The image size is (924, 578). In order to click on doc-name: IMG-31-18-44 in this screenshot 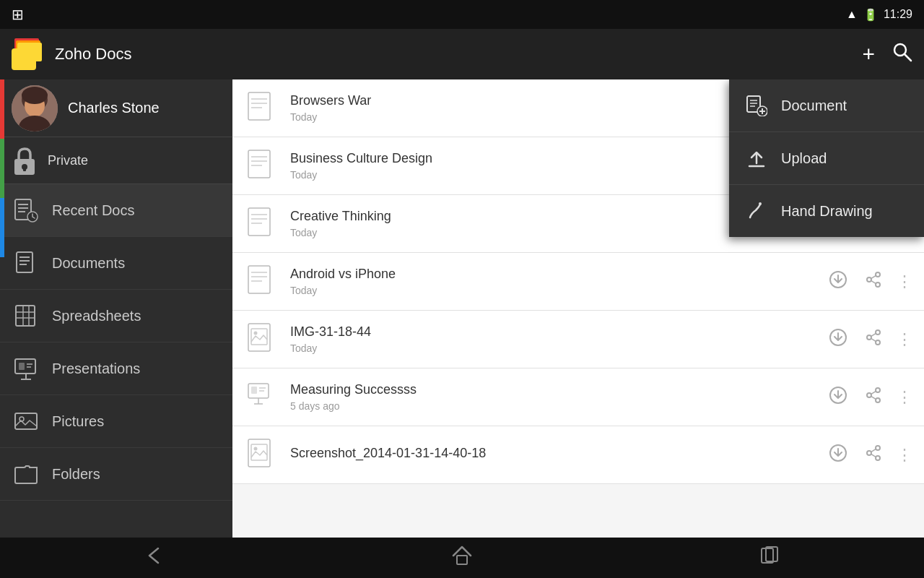, I will do `click(558, 332)`.